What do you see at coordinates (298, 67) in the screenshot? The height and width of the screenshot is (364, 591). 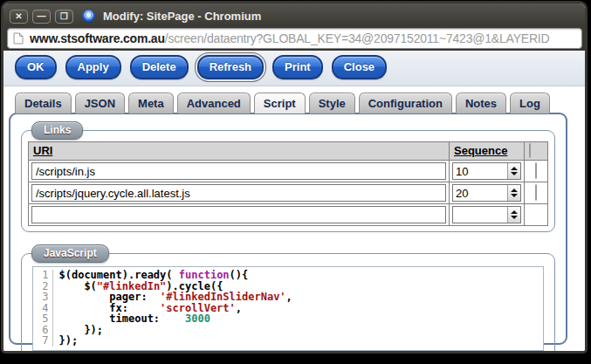 I see `print-button: Print` at bounding box center [298, 67].